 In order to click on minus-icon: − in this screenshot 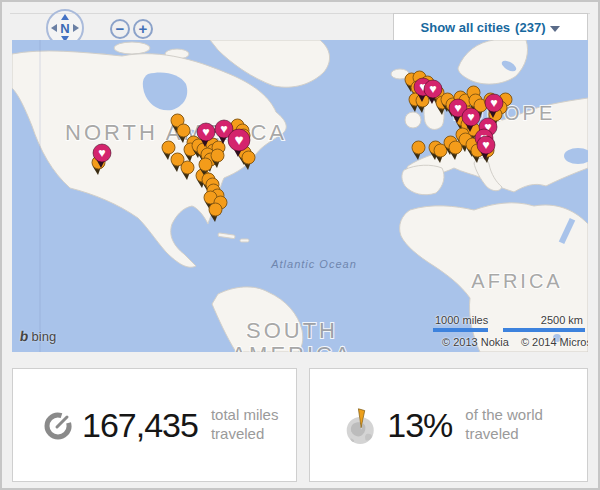, I will do `click(120, 28)`.